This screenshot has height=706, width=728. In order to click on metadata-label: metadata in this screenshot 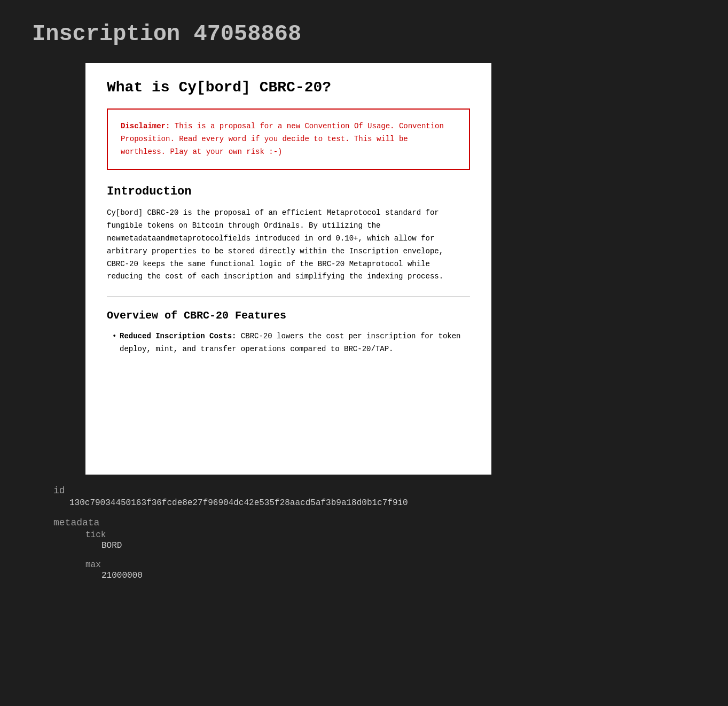, I will do `click(364, 523)`.